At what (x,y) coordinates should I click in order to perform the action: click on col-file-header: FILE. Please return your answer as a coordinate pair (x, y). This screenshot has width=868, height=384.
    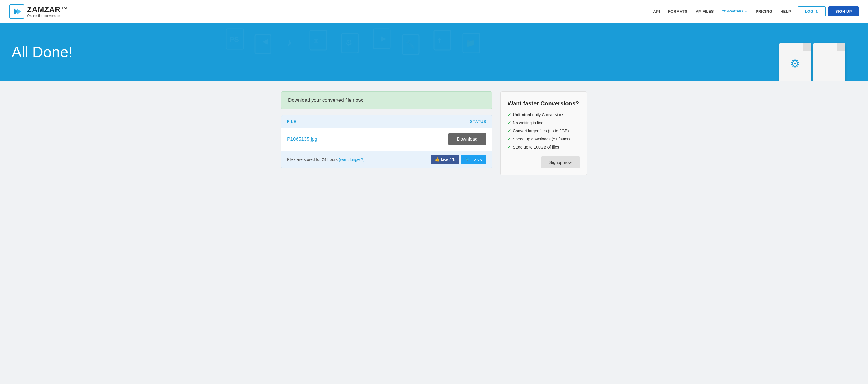
    Looking at the image, I should click on (292, 121).